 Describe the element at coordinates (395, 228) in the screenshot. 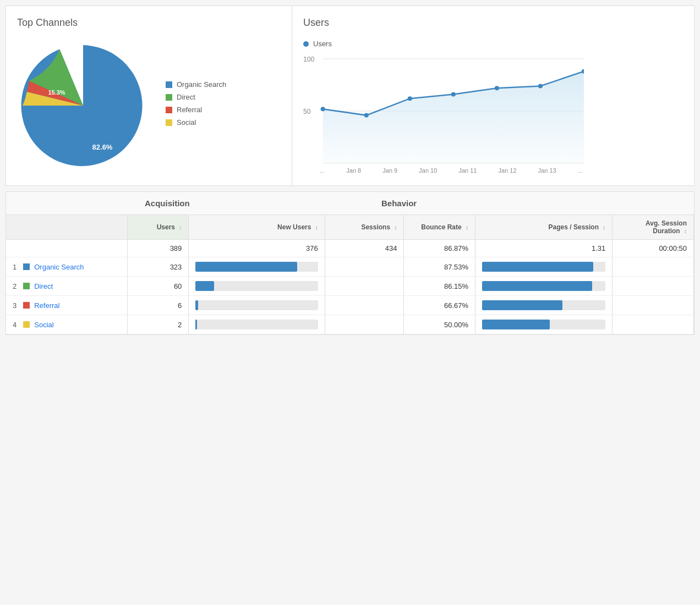

I see `sort-sessions-icon: ↕` at that location.